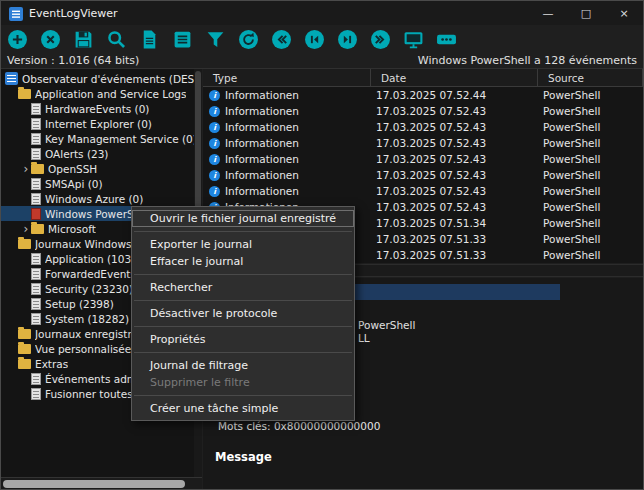 The width and height of the screenshot is (644, 490). What do you see at coordinates (322, 61) in the screenshot?
I see `status-bar: Version : 1.016 (64 bits) Windows PowerS…` at bounding box center [322, 61].